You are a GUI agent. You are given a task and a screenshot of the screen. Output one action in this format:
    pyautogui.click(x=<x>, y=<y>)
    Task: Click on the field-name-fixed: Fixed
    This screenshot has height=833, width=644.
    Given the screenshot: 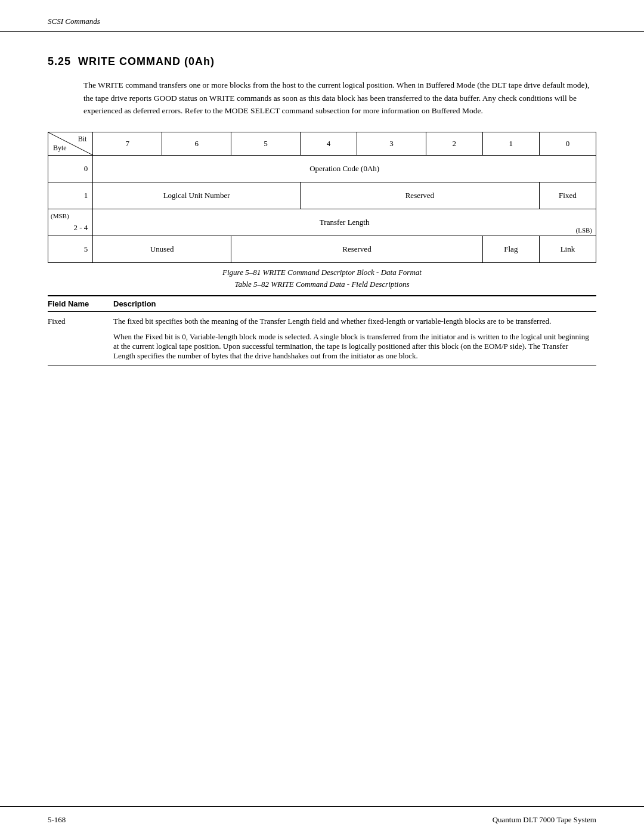 What is the action you would take?
    pyautogui.click(x=80, y=339)
    